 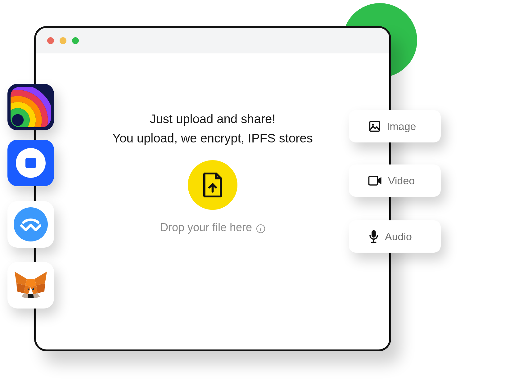 What do you see at coordinates (401, 181) in the screenshot?
I see `media-card-label: Video` at bounding box center [401, 181].